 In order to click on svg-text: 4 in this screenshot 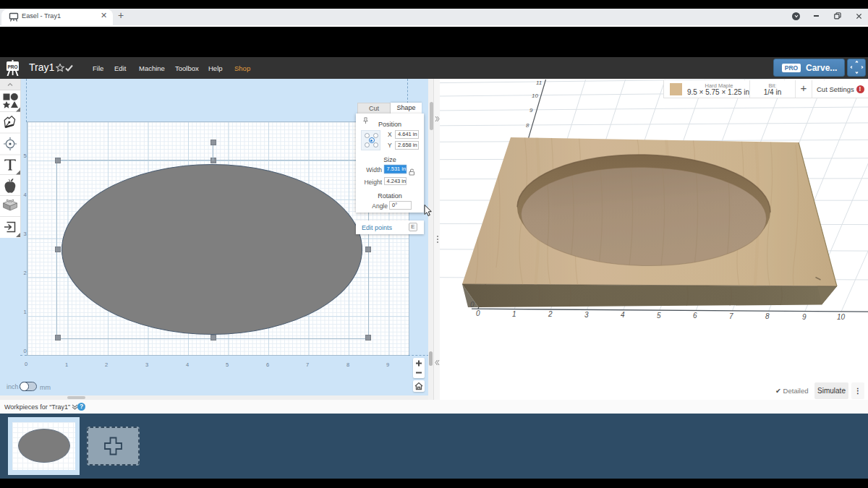, I will do `click(623, 315)`.